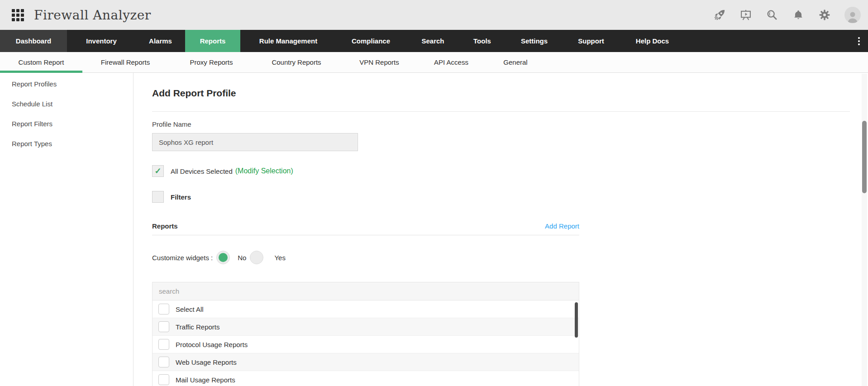 Image resolution: width=868 pixels, height=386 pixels. Describe the element at coordinates (482, 41) in the screenshot. I see `nav-item-tools: Tools` at that location.